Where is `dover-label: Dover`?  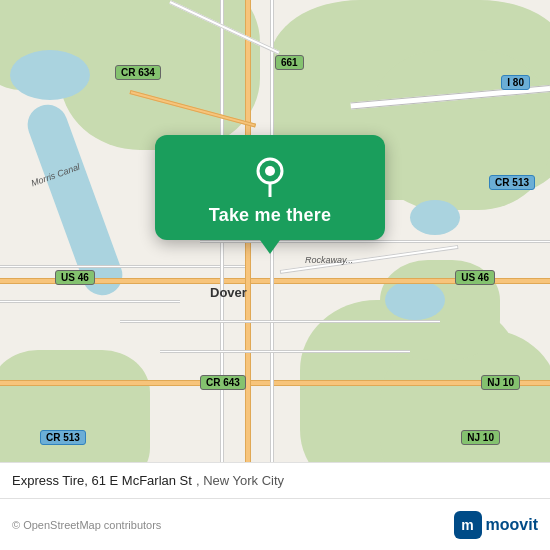 dover-label: Dover is located at coordinates (228, 292).